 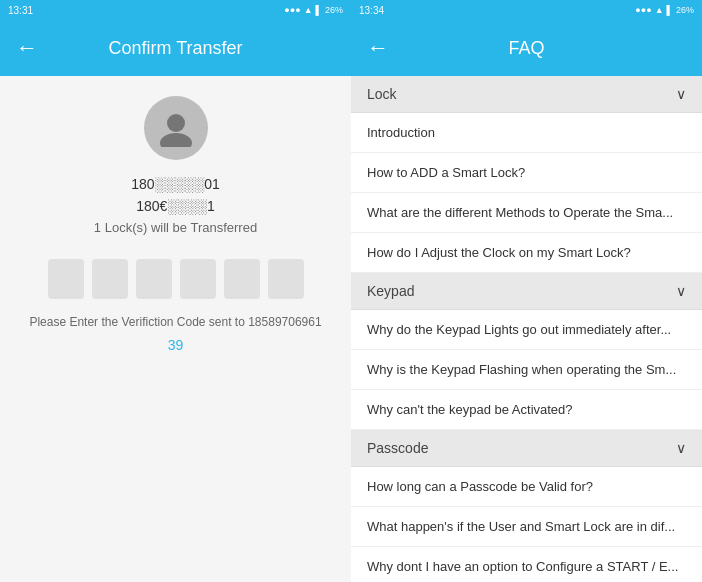 I want to click on faq-item-passcode-1: What happen's if the User and Smart Lock…, so click(x=526, y=527).